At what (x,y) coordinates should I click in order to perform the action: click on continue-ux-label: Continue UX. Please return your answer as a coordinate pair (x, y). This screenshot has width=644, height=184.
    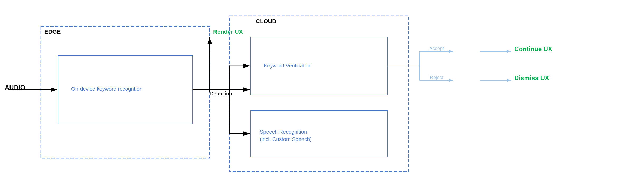
    Looking at the image, I should click on (533, 49).